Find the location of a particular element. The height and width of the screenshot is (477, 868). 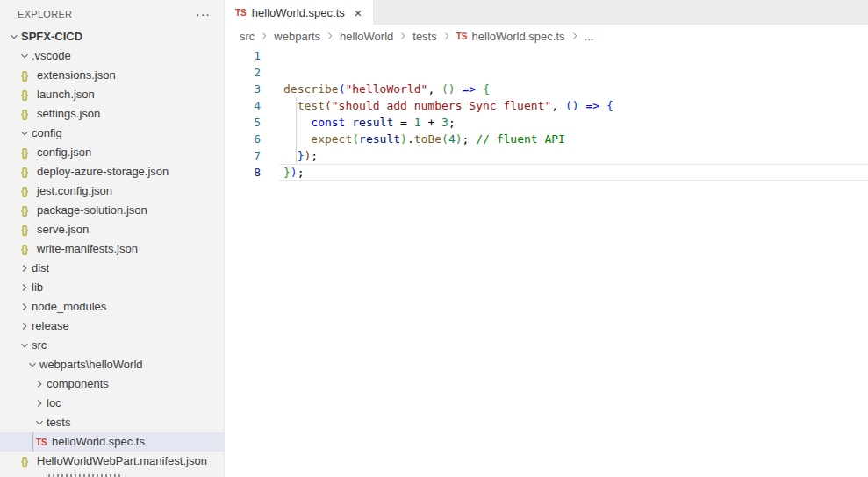

tree-item-label: extensions.json is located at coordinates (76, 75).